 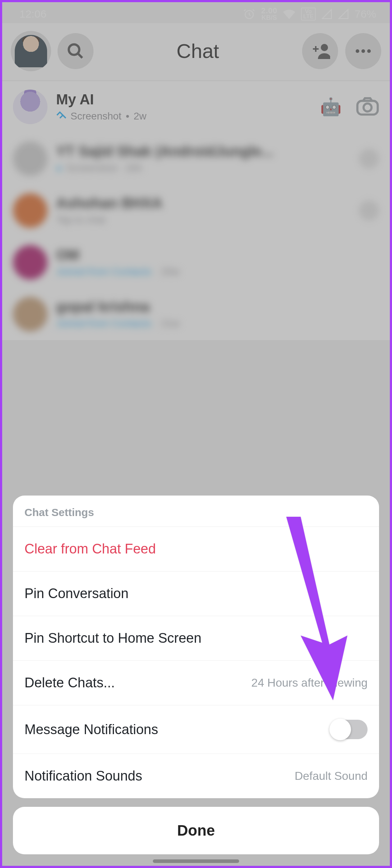 What do you see at coordinates (83, 776) in the screenshot?
I see `label: Notification Sounds` at bounding box center [83, 776].